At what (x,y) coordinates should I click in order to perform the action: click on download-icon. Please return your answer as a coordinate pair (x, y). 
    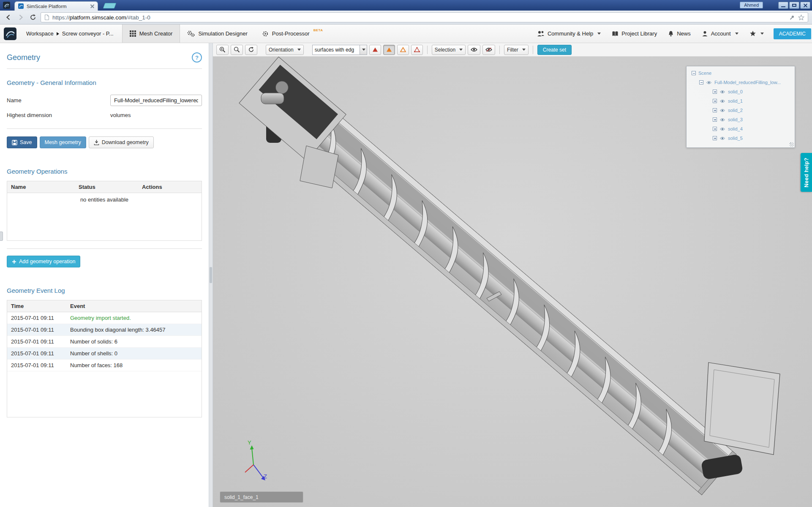
    Looking at the image, I should click on (96, 142).